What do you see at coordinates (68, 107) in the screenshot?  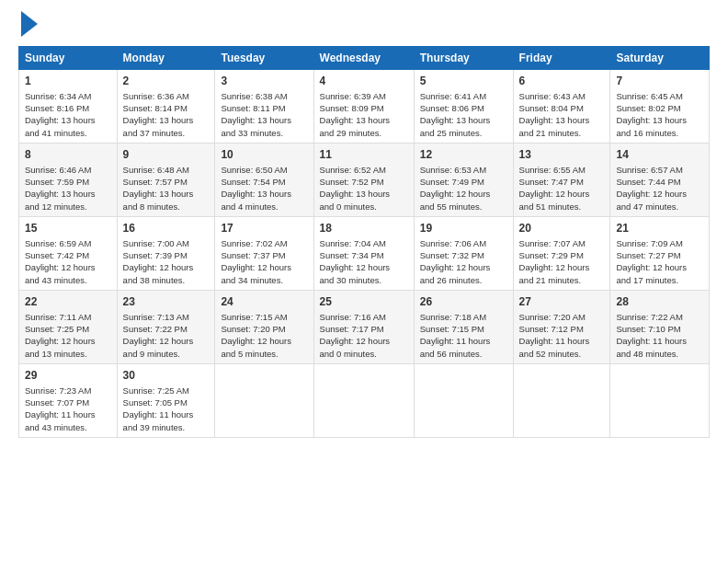 I see `day-cell: 1Sunrise: 6:34 AMSunset: 8:16 PMDaylight…` at bounding box center [68, 107].